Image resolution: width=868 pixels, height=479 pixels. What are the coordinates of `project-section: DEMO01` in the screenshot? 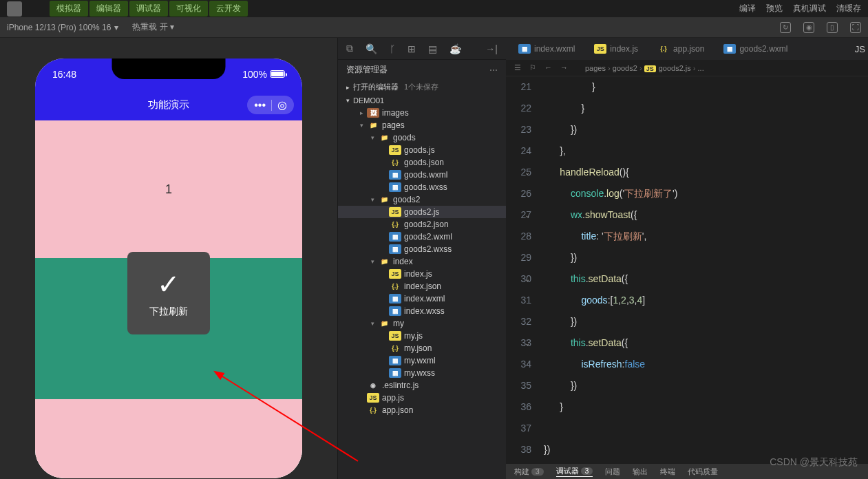 It's located at (422, 100).